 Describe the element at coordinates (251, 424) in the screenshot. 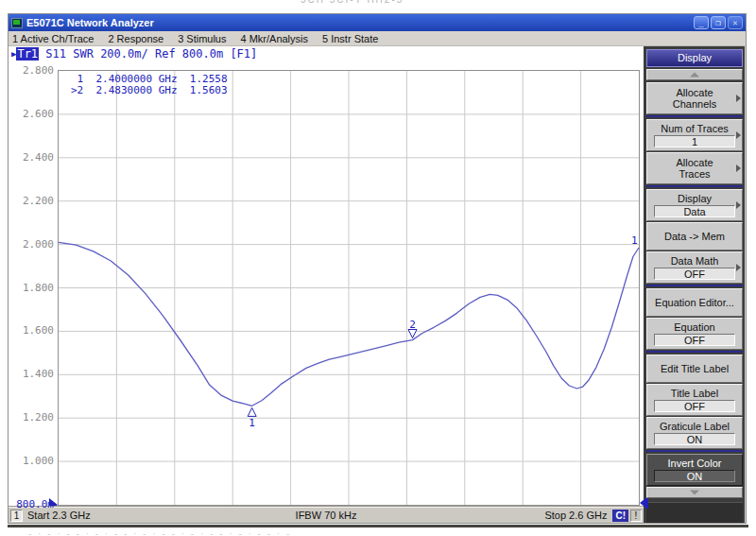

I see `marker-1-label: 1` at that location.